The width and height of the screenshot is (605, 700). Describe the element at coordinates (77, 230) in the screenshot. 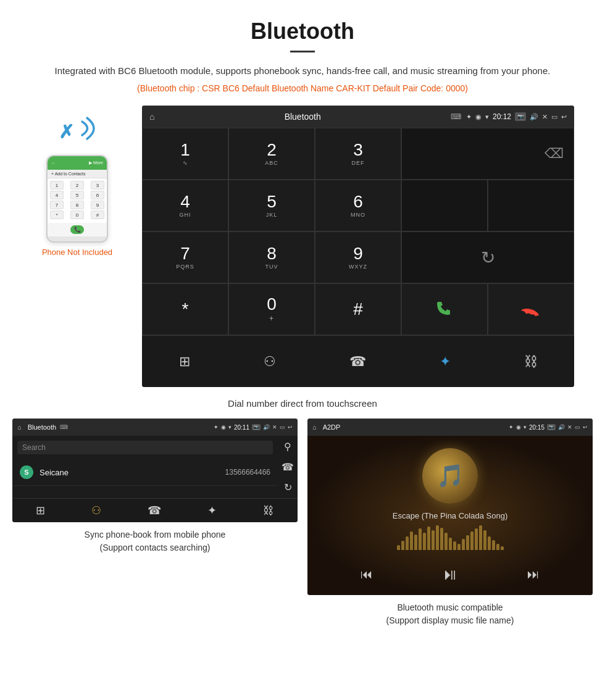

I see `phone-call-row: 📞` at that location.